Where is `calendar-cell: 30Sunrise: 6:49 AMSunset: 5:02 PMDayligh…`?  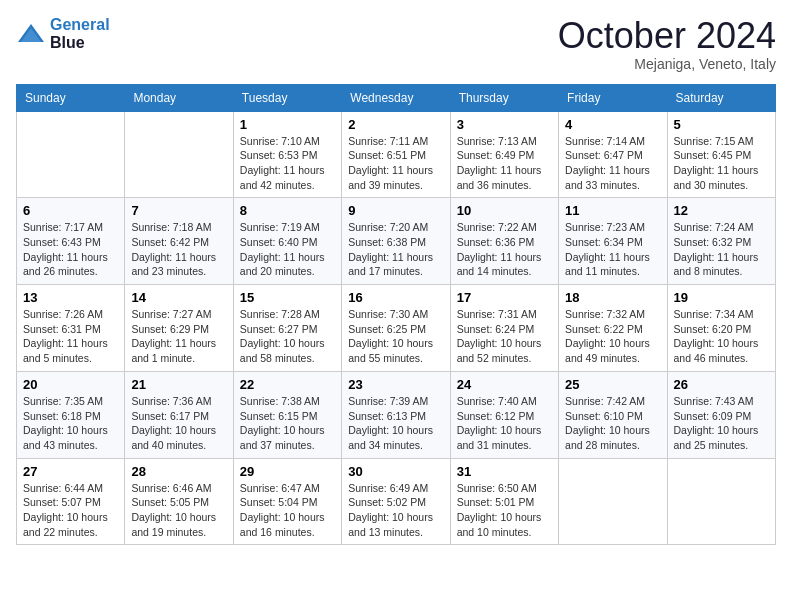 calendar-cell: 30Sunrise: 6:49 AMSunset: 5:02 PMDayligh… is located at coordinates (396, 502).